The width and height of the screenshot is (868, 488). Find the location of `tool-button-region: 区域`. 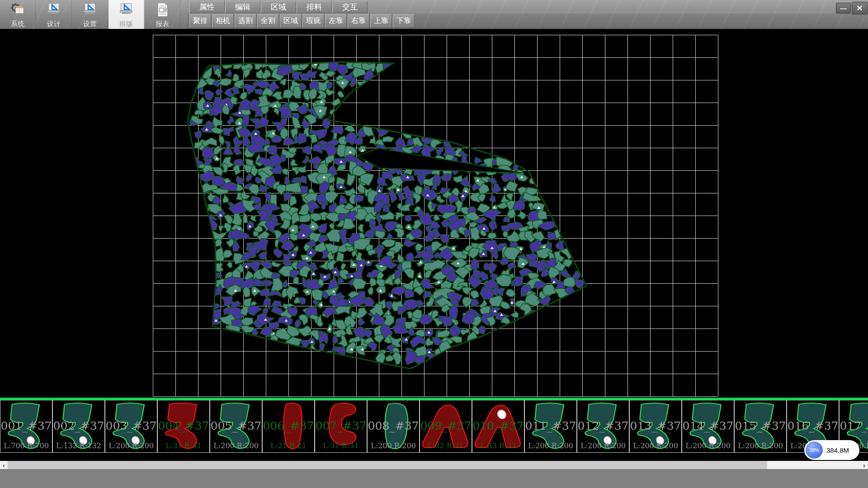

tool-button-region: 区域 is located at coordinates (291, 21).